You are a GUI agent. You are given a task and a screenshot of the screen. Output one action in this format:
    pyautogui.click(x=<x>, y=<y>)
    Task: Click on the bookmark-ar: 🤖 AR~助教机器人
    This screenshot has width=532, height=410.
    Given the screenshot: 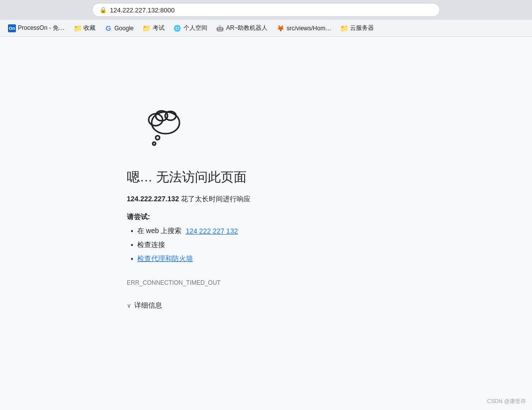 What is the action you would take?
    pyautogui.click(x=242, y=28)
    